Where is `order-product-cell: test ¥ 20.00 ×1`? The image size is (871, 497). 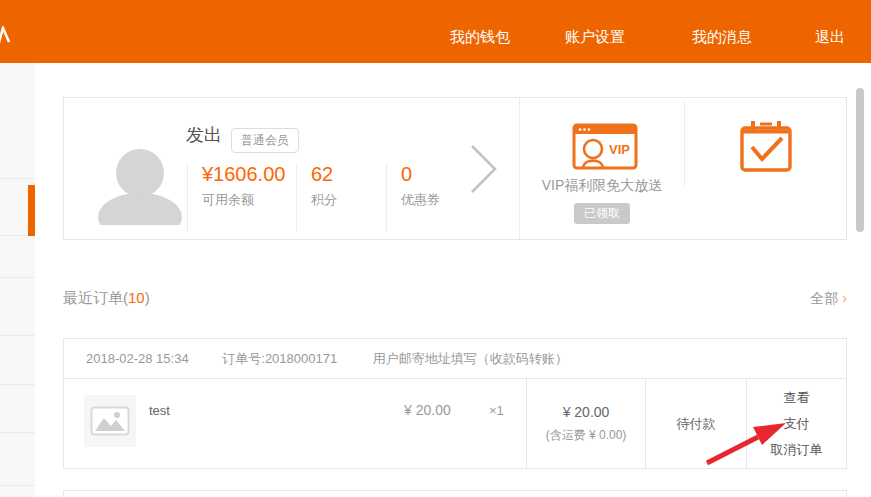
order-product-cell: test ¥ 20.00 ×1 is located at coordinates (295, 424).